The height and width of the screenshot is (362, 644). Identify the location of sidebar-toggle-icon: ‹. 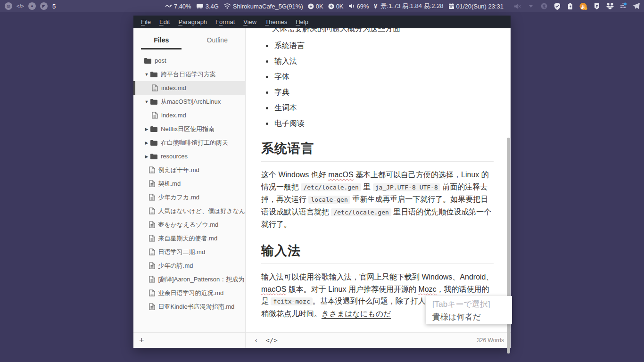
(256, 340).